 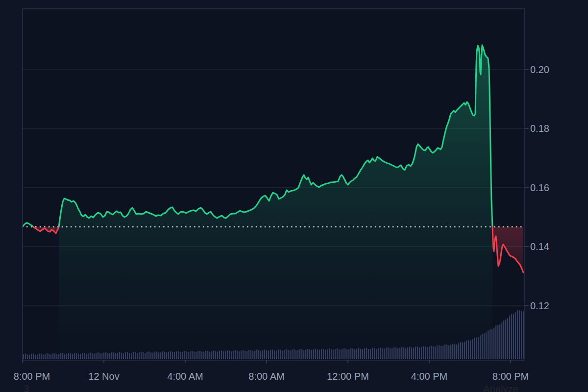 What do you see at coordinates (540, 70) in the screenshot?
I see `y-axis-label: 0.20` at bounding box center [540, 70].